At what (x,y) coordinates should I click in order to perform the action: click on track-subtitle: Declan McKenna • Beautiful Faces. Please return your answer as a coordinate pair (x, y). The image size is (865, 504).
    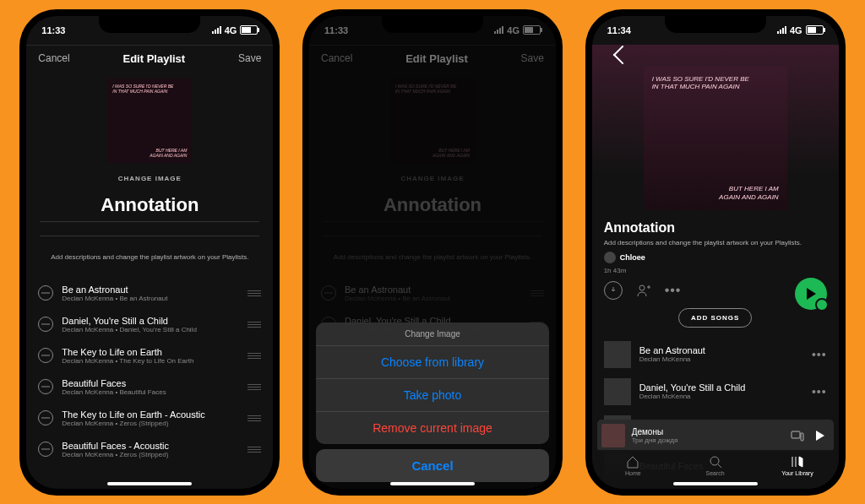
    Looking at the image, I should click on (150, 392).